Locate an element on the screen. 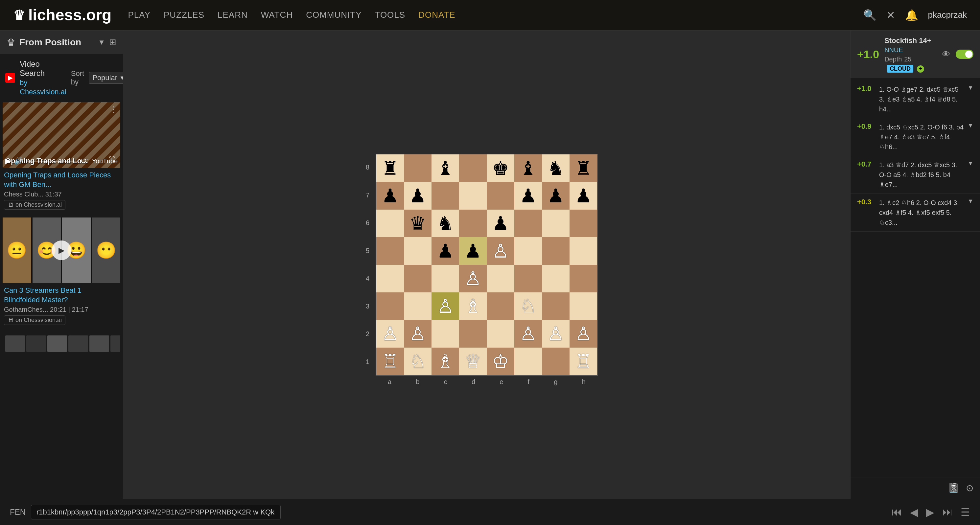  user-profile: pkacprzak is located at coordinates (948, 15).